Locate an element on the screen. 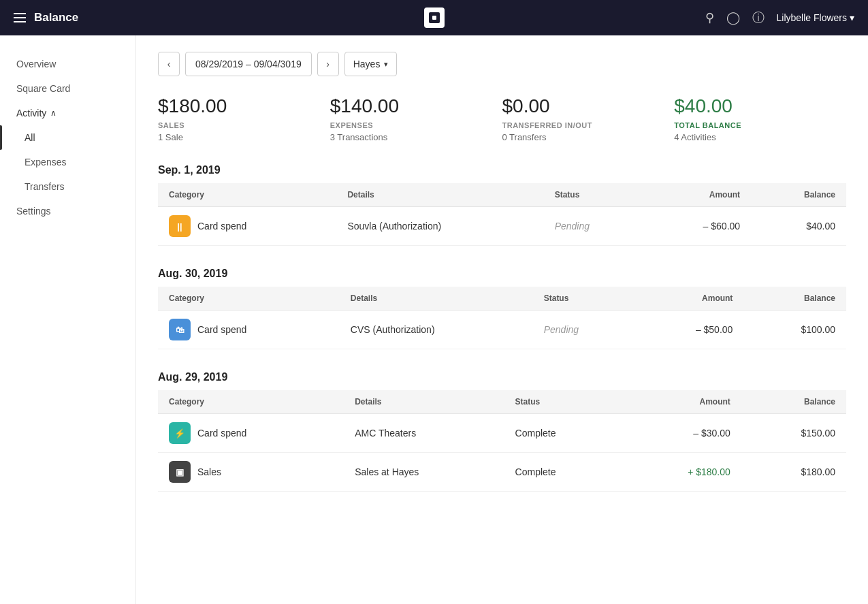 The image size is (868, 604). balance-cell: $100.00 is located at coordinates (795, 330).